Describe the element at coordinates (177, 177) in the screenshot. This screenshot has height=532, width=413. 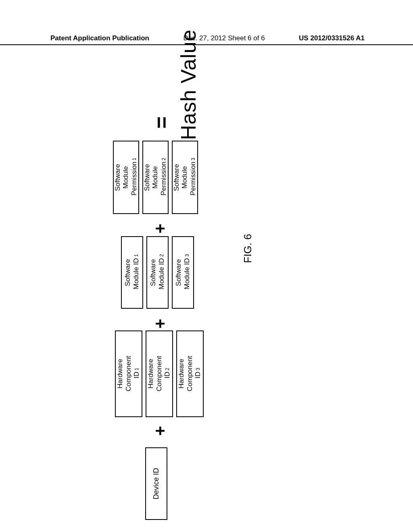
I see `perm3-l1: Software` at that location.